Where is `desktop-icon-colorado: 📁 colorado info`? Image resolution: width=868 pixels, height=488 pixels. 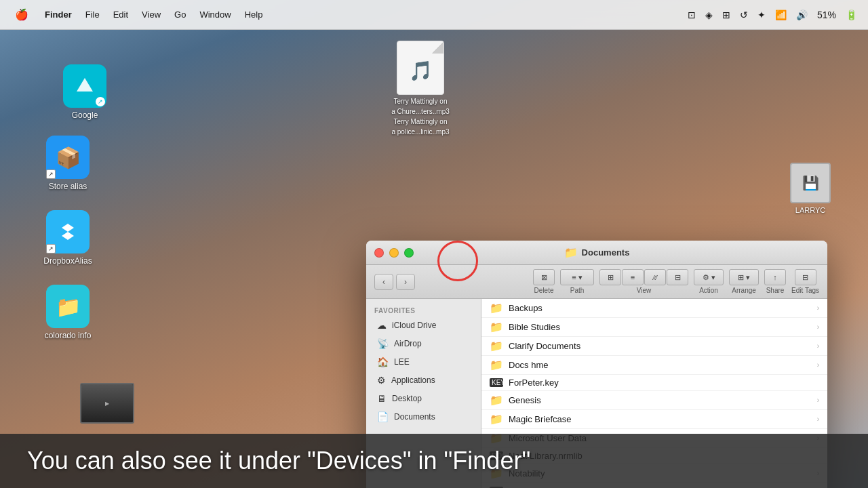
desktop-icon-colorado: 📁 colorado info is located at coordinates (68, 312).